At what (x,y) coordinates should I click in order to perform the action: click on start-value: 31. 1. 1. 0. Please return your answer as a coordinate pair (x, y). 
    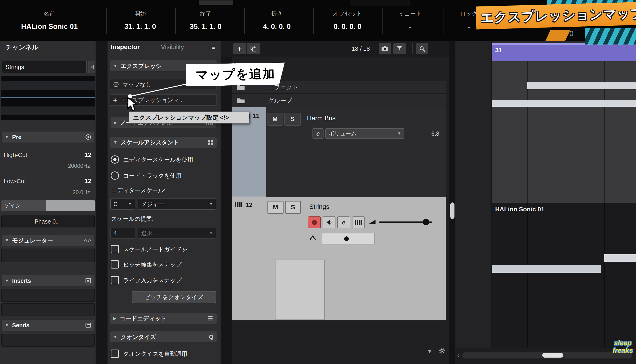
    Looking at the image, I should click on (140, 26).